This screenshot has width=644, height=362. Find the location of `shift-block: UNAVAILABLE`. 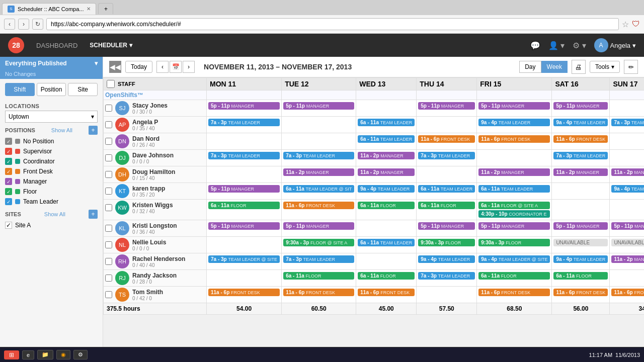

shift-block: UNAVAILABLE is located at coordinates (581, 242).